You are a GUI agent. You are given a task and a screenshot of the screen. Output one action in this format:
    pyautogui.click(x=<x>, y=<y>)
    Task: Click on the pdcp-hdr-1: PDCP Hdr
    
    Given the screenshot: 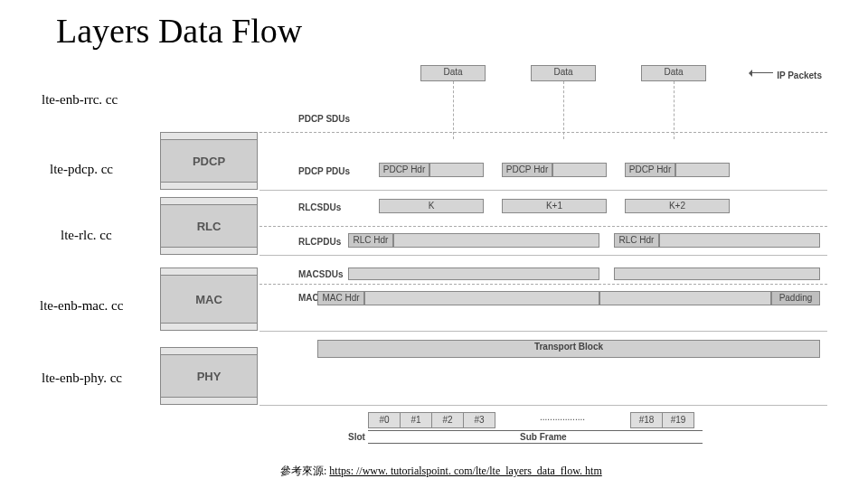 What is the action you would take?
    pyautogui.click(x=527, y=170)
    